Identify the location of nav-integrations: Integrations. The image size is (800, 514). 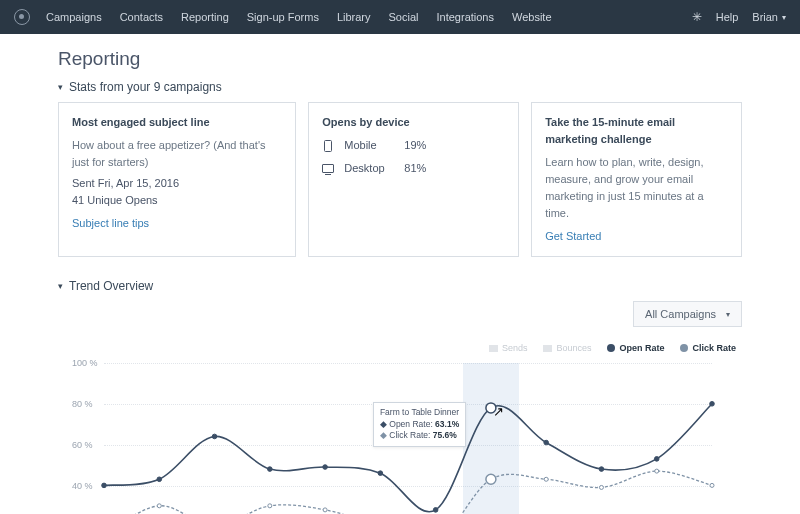
(466, 17).